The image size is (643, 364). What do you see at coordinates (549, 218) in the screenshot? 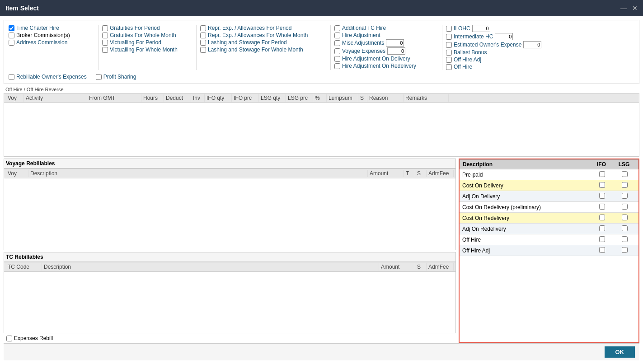
I see `popup-row-cost-redelivery: Cost On Redelivery` at bounding box center [549, 218].